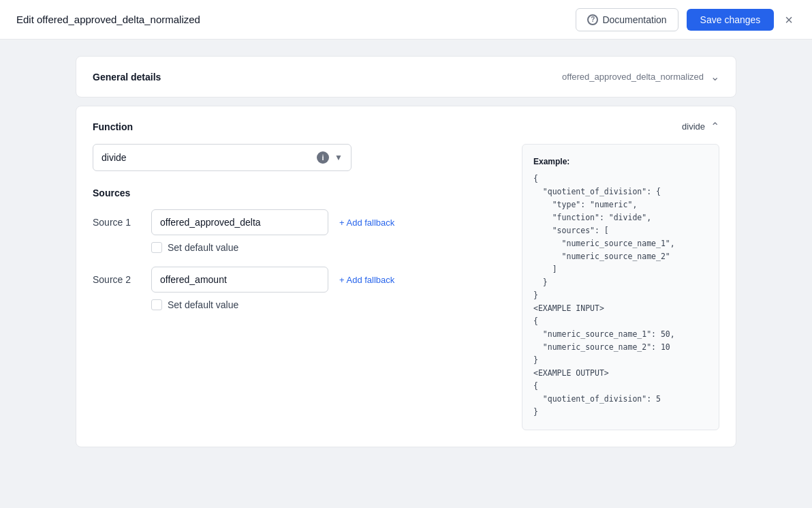  Describe the element at coordinates (328, 305) in the screenshot. I see `source2-default-row: Set default value` at that location.